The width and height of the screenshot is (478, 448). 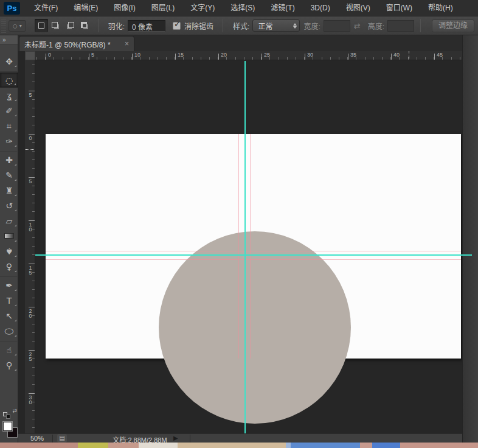 What do you see at coordinates (9, 349) in the screenshot?
I see `hand-tool: ☝` at bounding box center [9, 349].